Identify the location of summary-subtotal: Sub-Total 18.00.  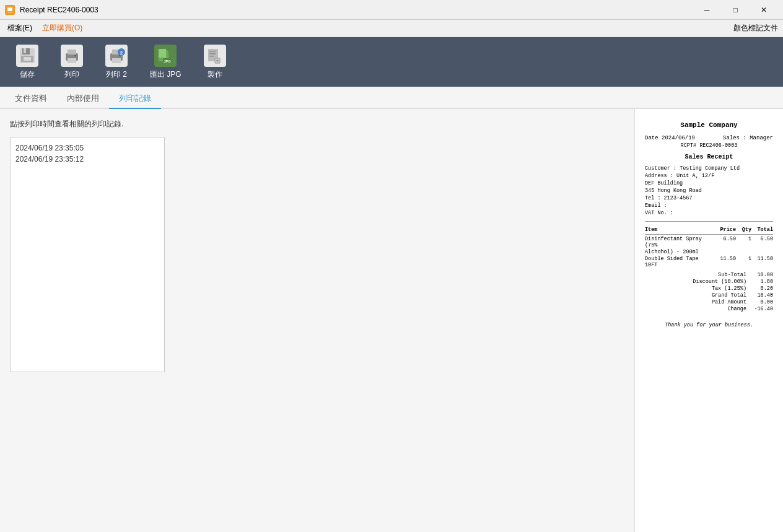
(709, 275).